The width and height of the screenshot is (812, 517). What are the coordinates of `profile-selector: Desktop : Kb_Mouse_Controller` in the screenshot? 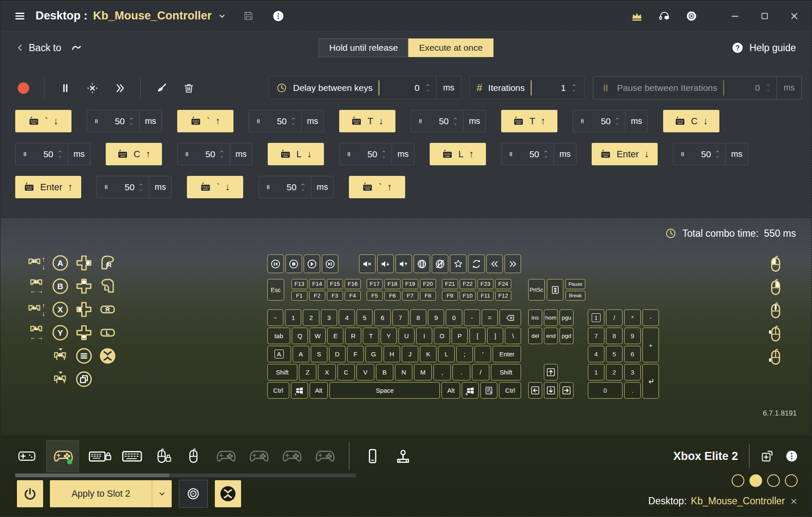 It's located at (131, 16).